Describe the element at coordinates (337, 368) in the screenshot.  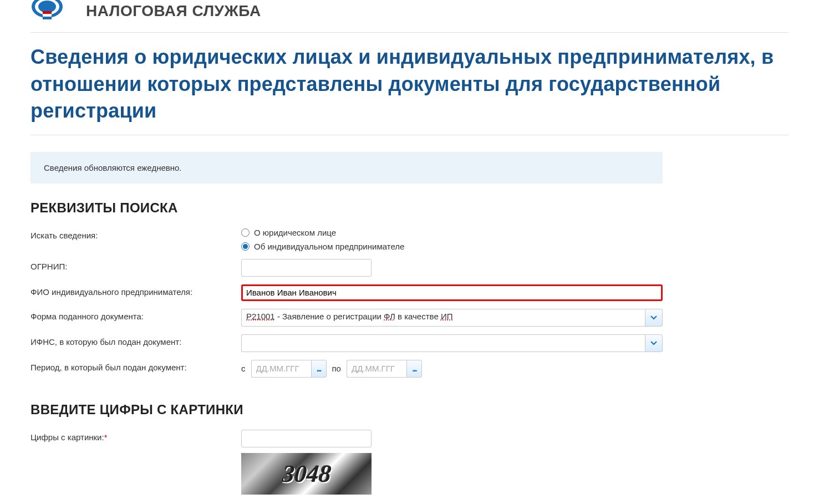
I see `period-to-label: по` at that location.